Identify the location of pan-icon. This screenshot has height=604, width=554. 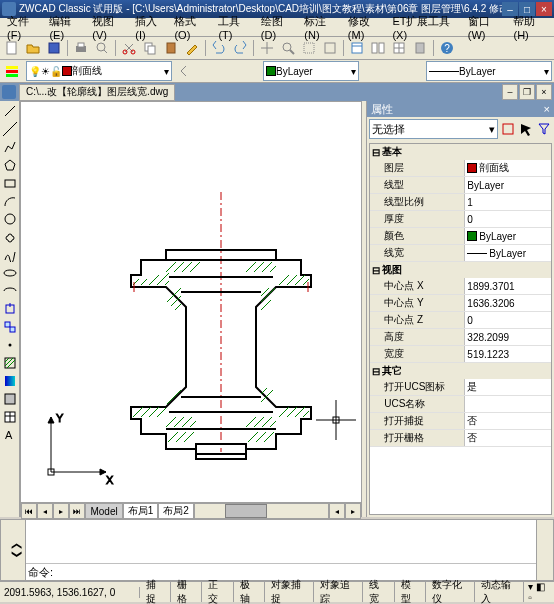
(267, 48).